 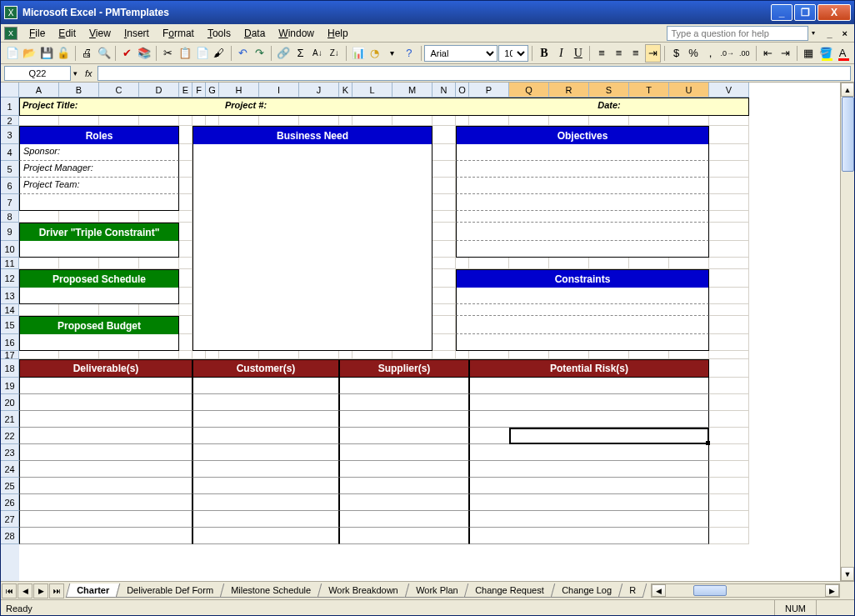 What do you see at coordinates (186, 135) in the screenshot?
I see `cell-E3` at bounding box center [186, 135].